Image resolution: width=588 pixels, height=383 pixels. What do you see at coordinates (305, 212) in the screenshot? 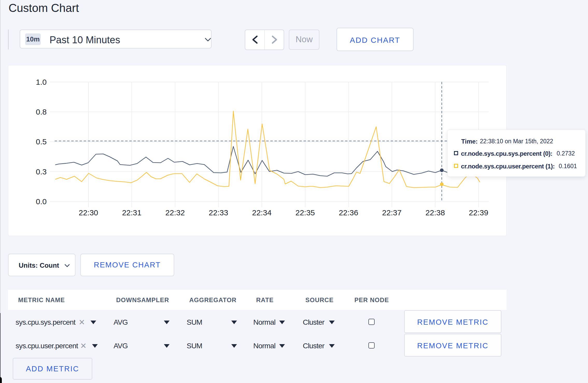
I see `svg-text: 22:35` at bounding box center [305, 212].